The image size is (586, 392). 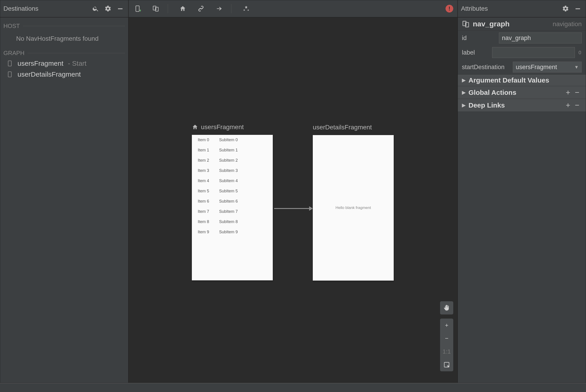 What do you see at coordinates (228, 202) in the screenshot?
I see `list-item-secondary: SubItem 6` at bounding box center [228, 202].